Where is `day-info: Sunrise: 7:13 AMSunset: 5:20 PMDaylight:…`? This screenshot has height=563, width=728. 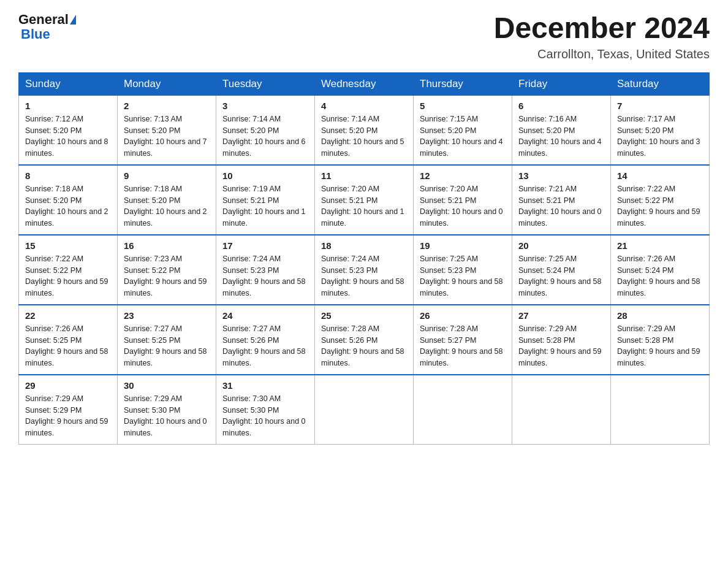
day-info: Sunrise: 7:13 AMSunset: 5:20 PMDaylight:… is located at coordinates (167, 136).